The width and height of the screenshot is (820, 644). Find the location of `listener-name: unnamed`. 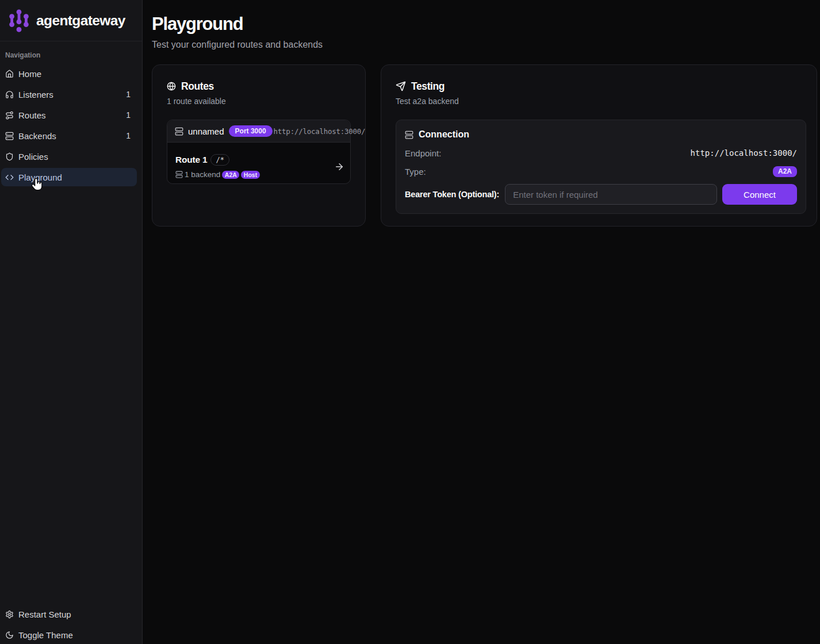

listener-name: unnamed is located at coordinates (206, 131).